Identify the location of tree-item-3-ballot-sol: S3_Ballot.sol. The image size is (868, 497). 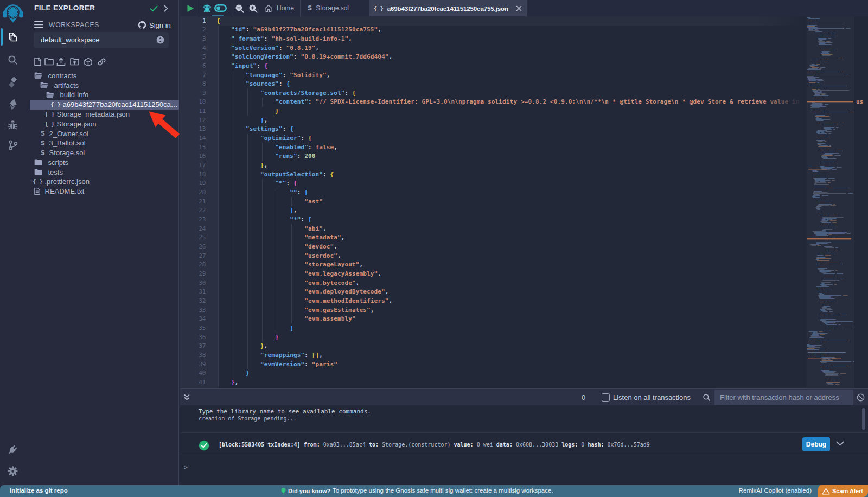
(102, 143).